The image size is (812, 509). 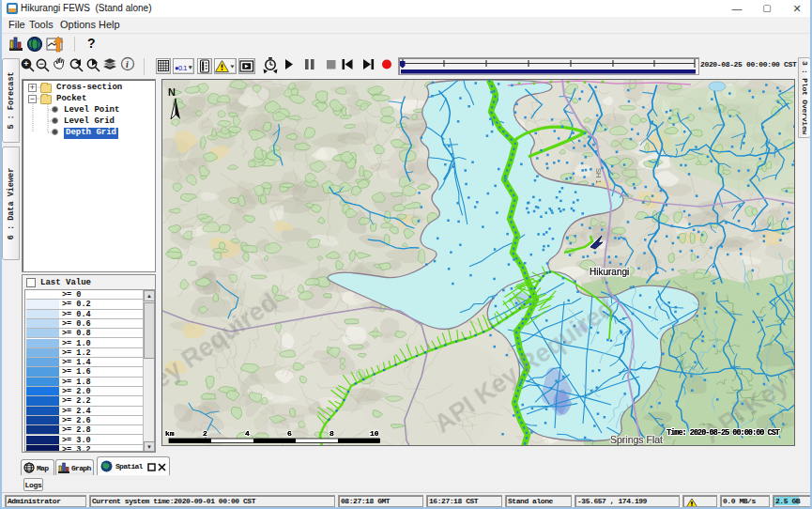 What do you see at coordinates (248, 434) in the screenshot?
I see `svg-text: 4` at bounding box center [248, 434].